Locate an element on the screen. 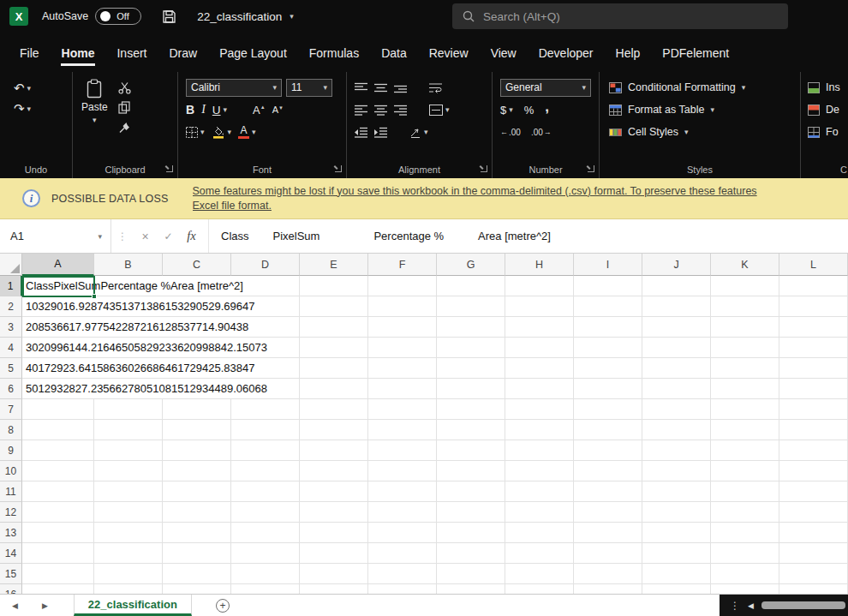  cell-K12 is located at coordinates (745, 512).